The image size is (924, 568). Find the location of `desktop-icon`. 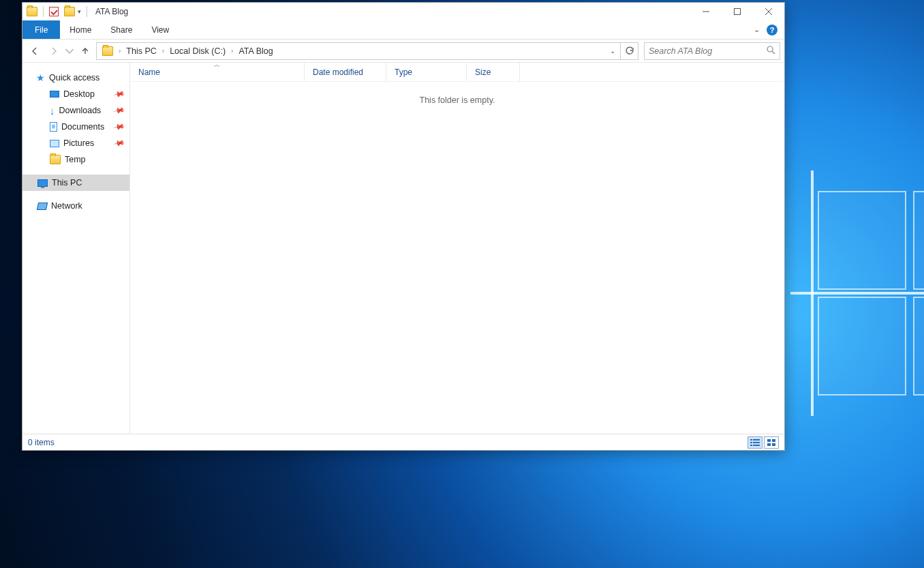

desktop-icon is located at coordinates (55, 94).